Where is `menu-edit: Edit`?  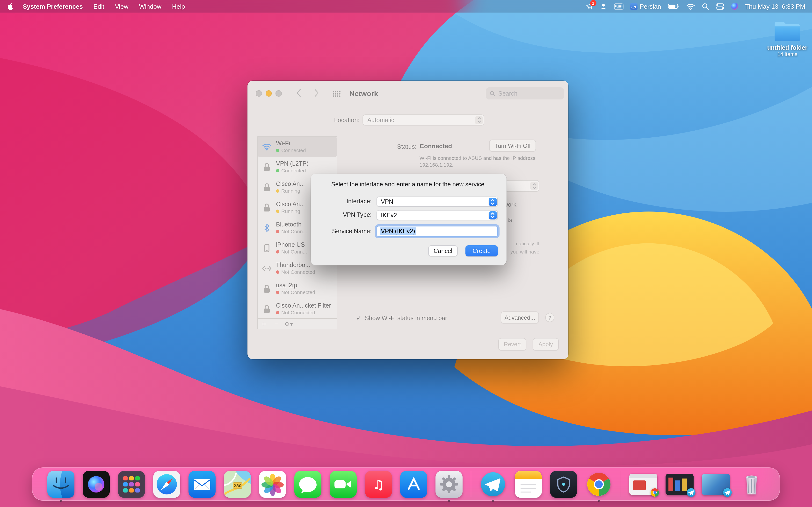 menu-edit: Edit is located at coordinates (99, 6).